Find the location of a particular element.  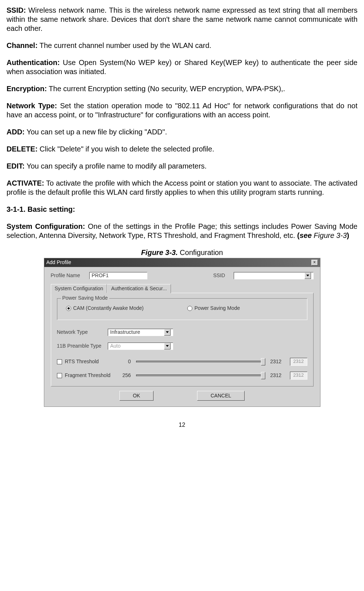

def-term: ACTIVATE: is located at coordinates (25, 183).